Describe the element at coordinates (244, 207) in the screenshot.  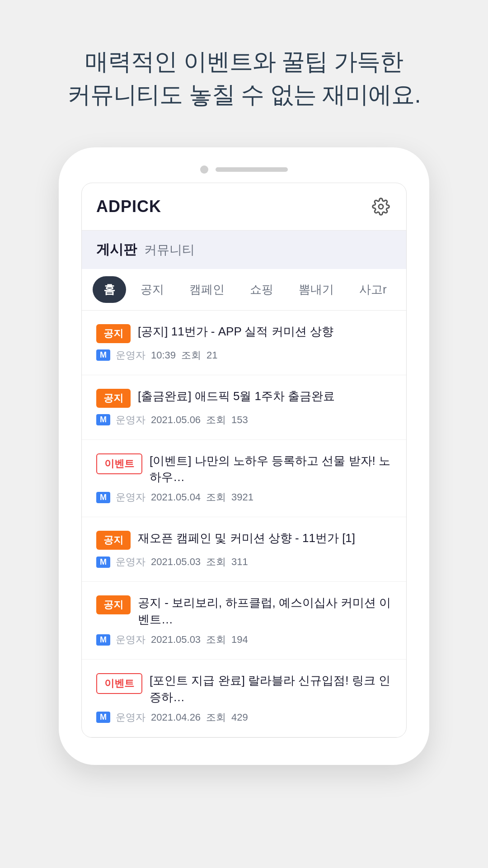
I see `app-header: ADPICK` at that location.